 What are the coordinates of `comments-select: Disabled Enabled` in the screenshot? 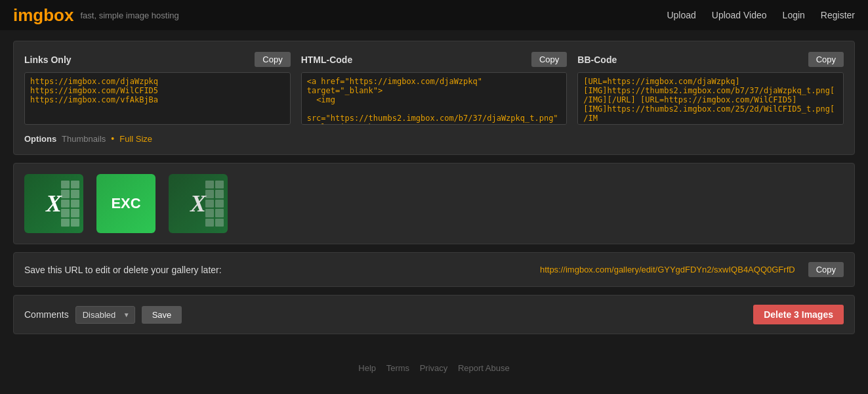 It's located at (105, 315).